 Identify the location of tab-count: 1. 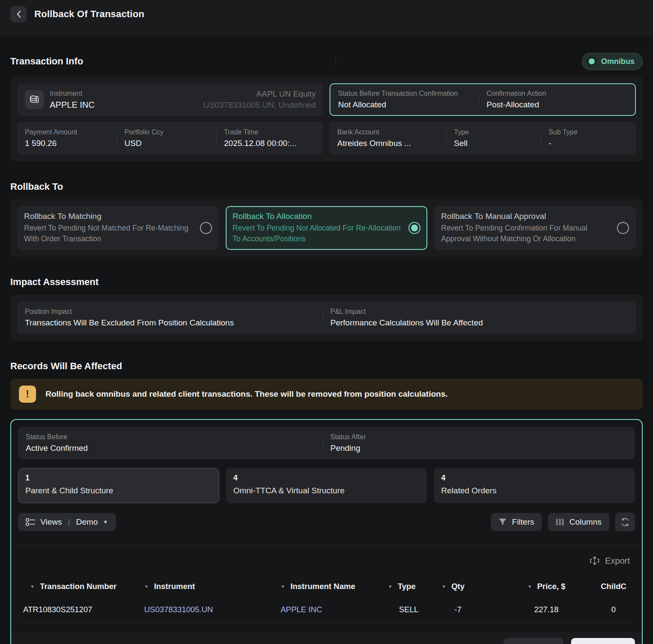
(118, 478).